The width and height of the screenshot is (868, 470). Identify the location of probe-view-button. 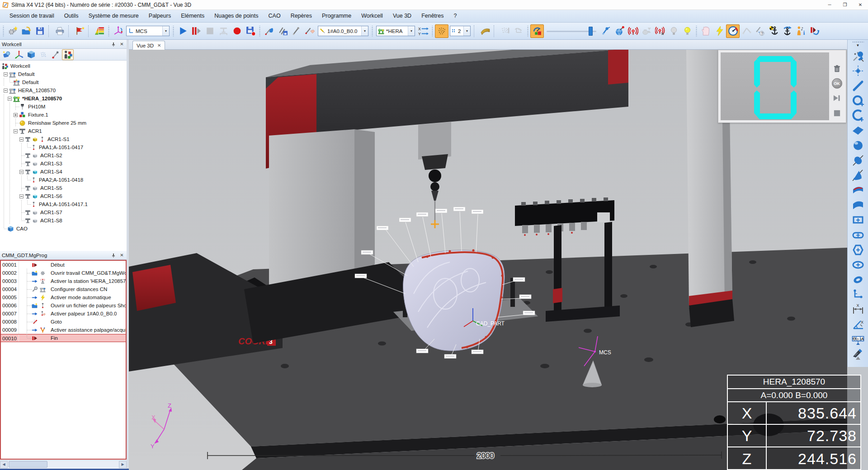
(56, 55).